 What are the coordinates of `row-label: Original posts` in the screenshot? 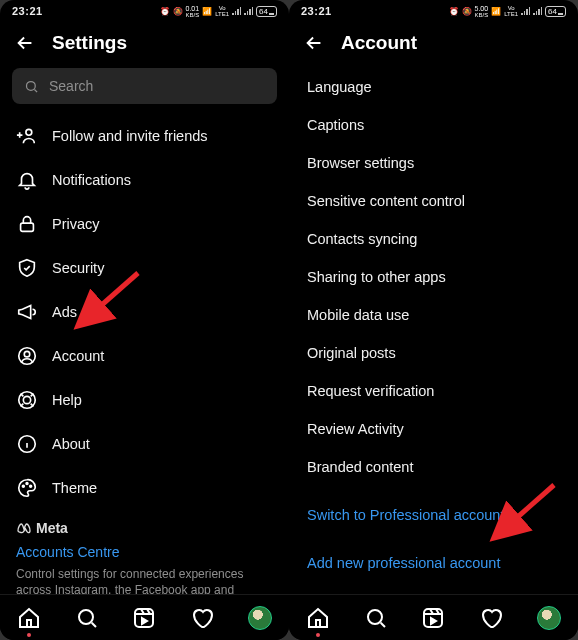 It's located at (352, 353).